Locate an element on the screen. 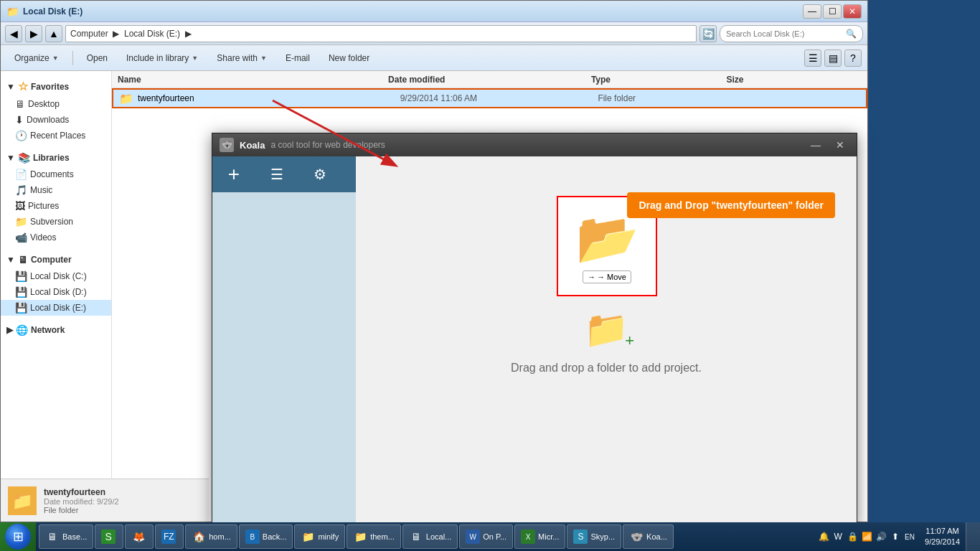  taskbar-item-s: S is located at coordinates (109, 537).